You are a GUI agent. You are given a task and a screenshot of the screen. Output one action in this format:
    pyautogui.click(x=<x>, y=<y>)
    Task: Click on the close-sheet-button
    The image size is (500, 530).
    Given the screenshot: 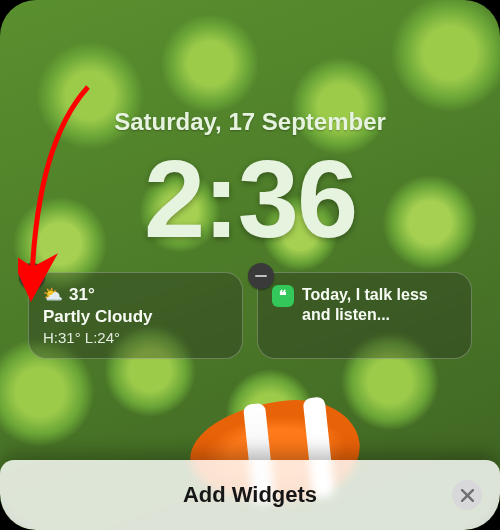 What is the action you would take?
    pyautogui.click(x=467, y=495)
    